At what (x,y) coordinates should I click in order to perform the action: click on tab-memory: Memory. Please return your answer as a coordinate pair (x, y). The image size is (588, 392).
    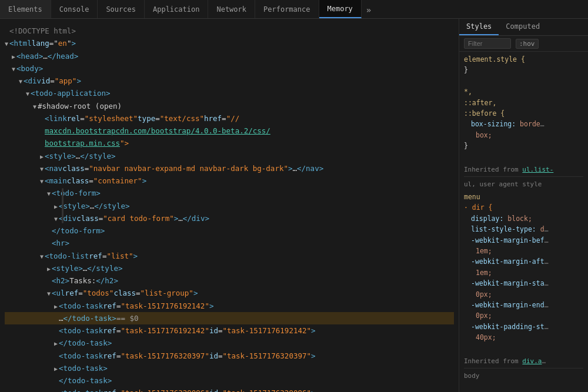
    Looking at the image, I should click on (340, 9).